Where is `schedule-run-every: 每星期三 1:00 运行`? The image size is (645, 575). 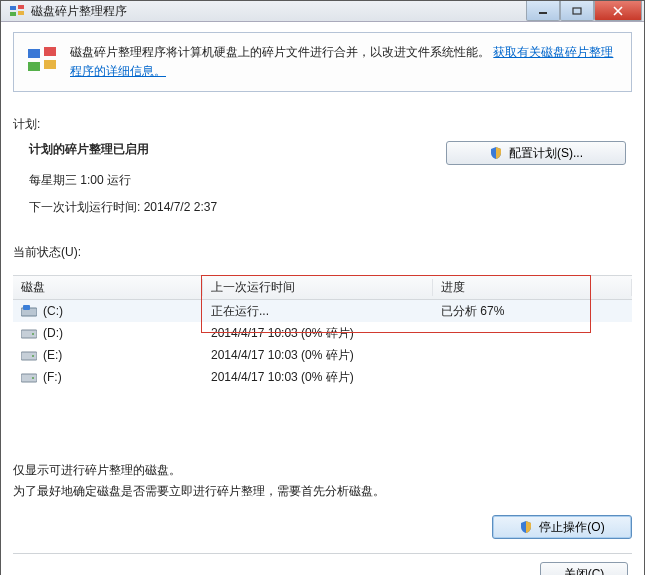
schedule-run-every: 每星期三 1:00 运行 is located at coordinates (238, 180).